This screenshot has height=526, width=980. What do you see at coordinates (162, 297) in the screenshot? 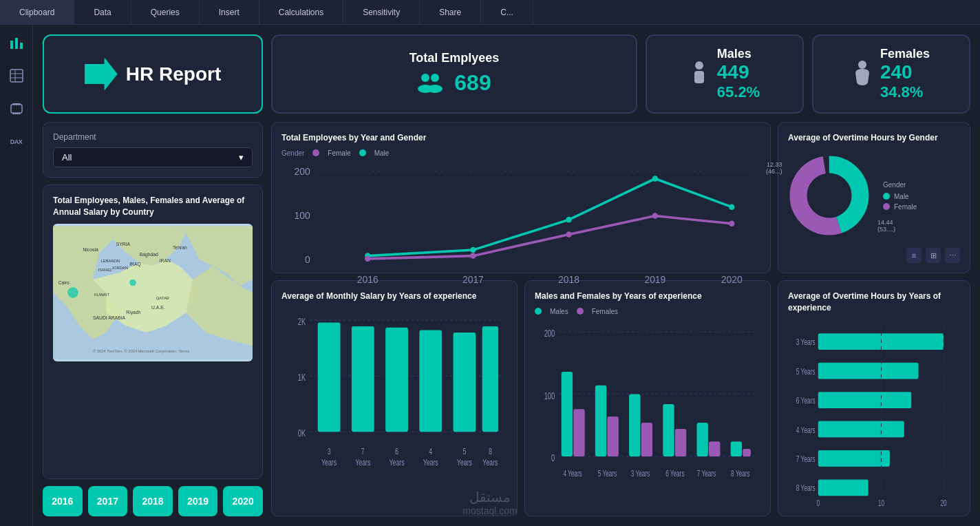
I see `svg-text: QATAR` at bounding box center [162, 297].